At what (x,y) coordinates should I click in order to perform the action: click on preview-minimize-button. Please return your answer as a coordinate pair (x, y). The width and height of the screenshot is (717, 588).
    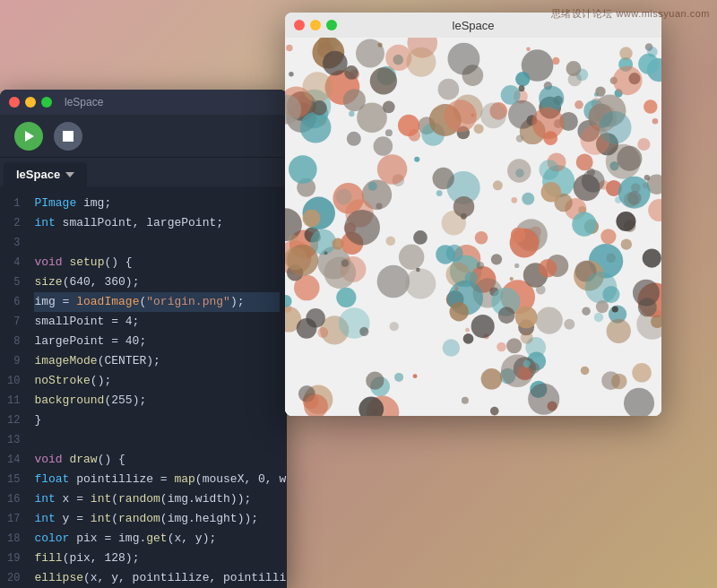
    Looking at the image, I should click on (315, 25).